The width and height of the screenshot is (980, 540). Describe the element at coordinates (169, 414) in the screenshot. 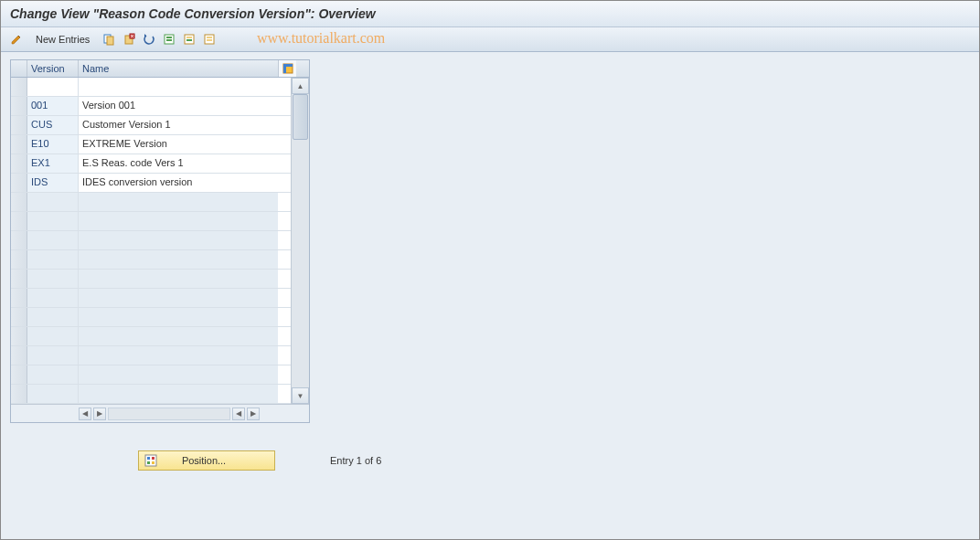

I see `horizontal-scrollbar: ◀ ▶ ◀ ▶` at that location.